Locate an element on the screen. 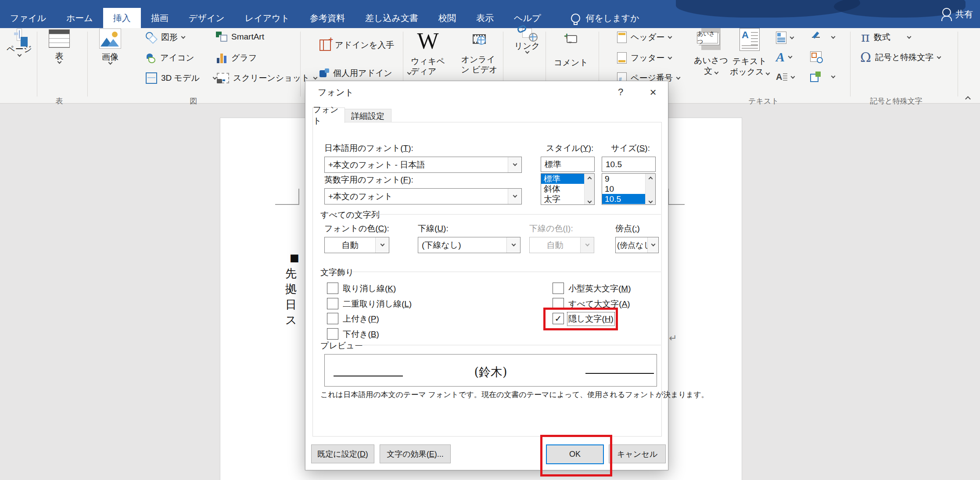  tab-home: ホーム is located at coordinates (80, 18).